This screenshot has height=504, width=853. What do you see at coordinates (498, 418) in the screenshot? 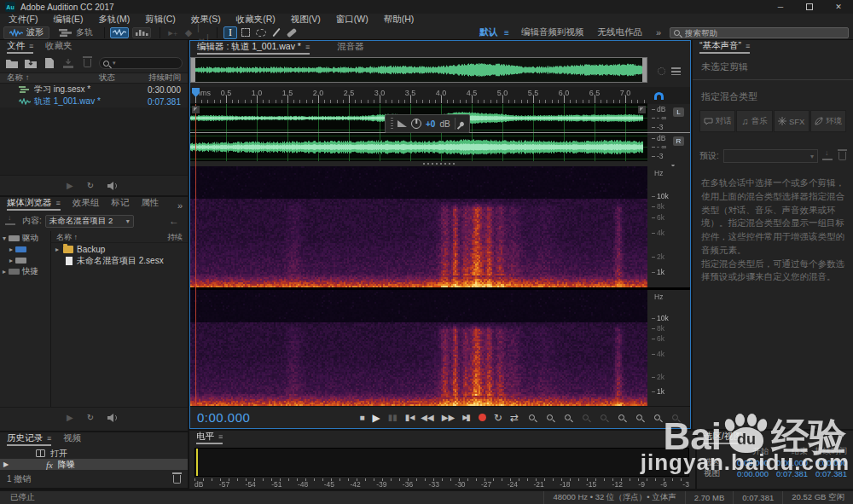
I see `loop-playback-button: ↻` at bounding box center [498, 418].